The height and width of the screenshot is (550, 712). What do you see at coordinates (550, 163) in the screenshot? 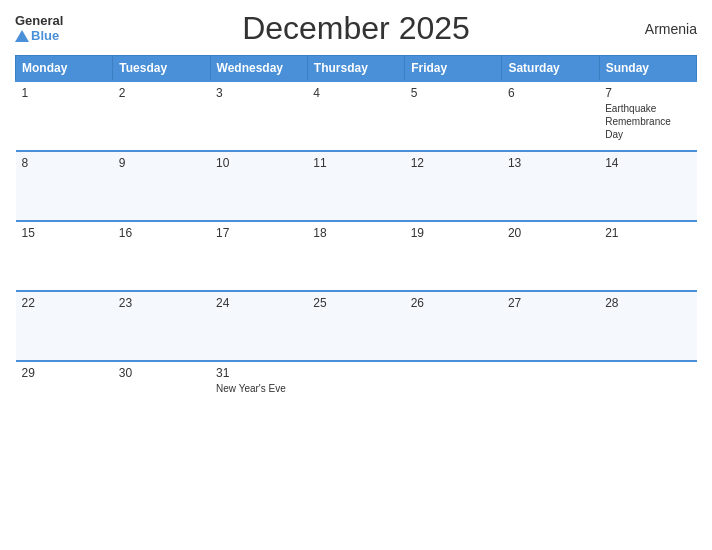
I see `day-number: 13` at bounding box center [550, 163].